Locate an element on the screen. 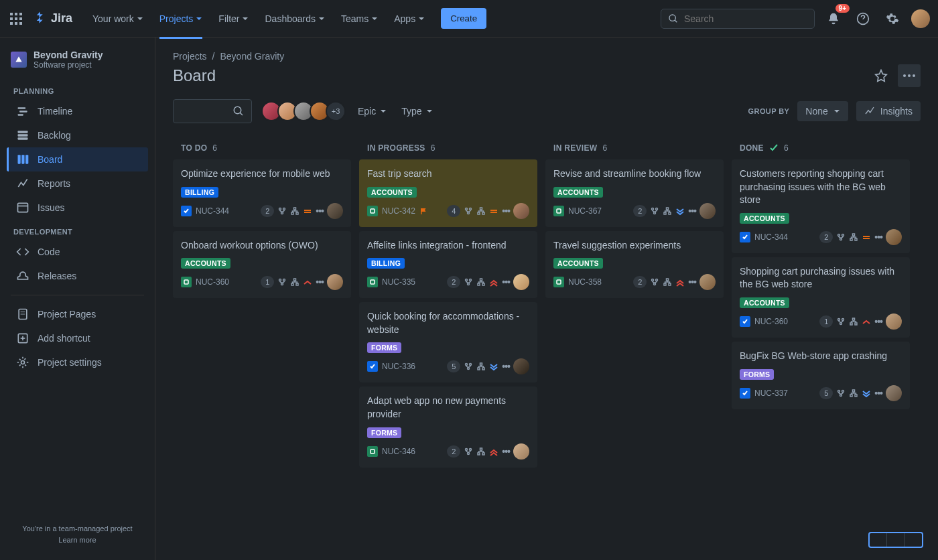 The image size is (938, 560). star-button is located at coordinates (881, 76).